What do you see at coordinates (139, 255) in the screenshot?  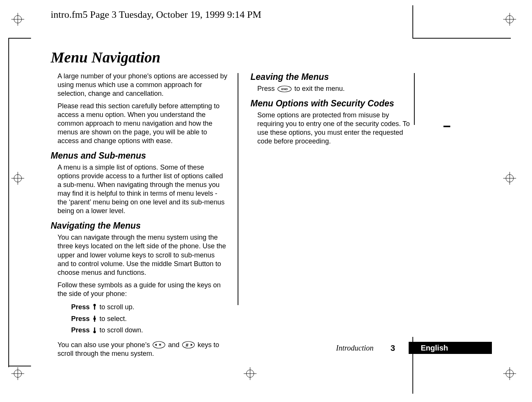 I see `body-text: You can navigate through the menu system…` at bounding box center [139, 255].